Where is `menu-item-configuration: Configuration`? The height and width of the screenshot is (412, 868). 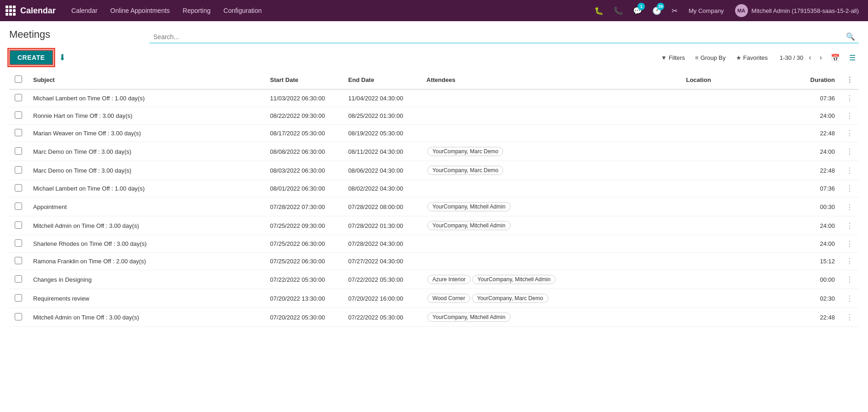 menu-item-configuration: Configuration is located at coordinates (243, 11).